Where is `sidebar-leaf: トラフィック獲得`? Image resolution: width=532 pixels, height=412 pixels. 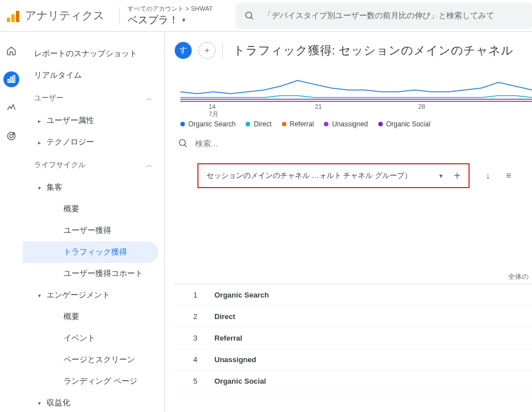 sidebar-leaf: トラフィック獲得 is located at coordinates (91, 252).